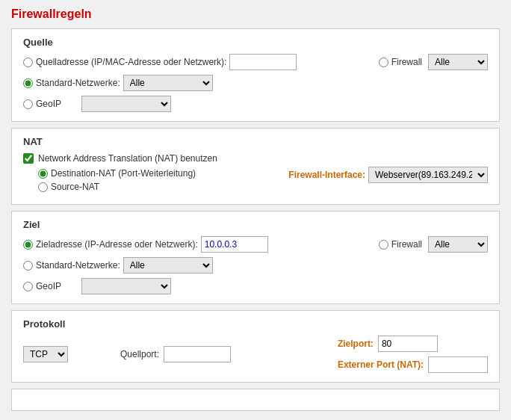 The image size is (511, 420). I want to click on standard-label-text: Standard-Netzwerke:, so click(78, 83).